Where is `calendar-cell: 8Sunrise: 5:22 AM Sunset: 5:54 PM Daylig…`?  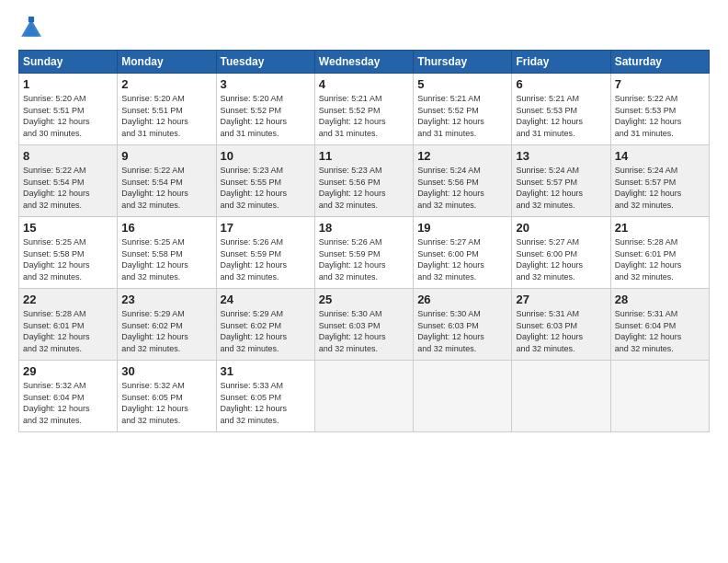 calendar-cell: 8Sunrise: 5:22 AM Sunset: 5:54 PM Daylig… is located at coordinates (68, 181).